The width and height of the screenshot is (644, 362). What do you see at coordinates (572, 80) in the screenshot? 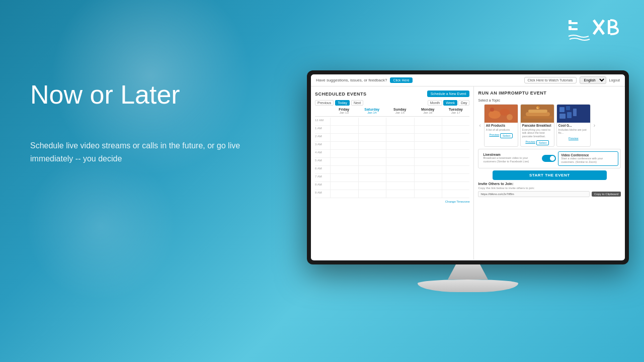
I see `header-right: Click Here to Watch Tutorials English Lo…` at bounding box center [572, 80].